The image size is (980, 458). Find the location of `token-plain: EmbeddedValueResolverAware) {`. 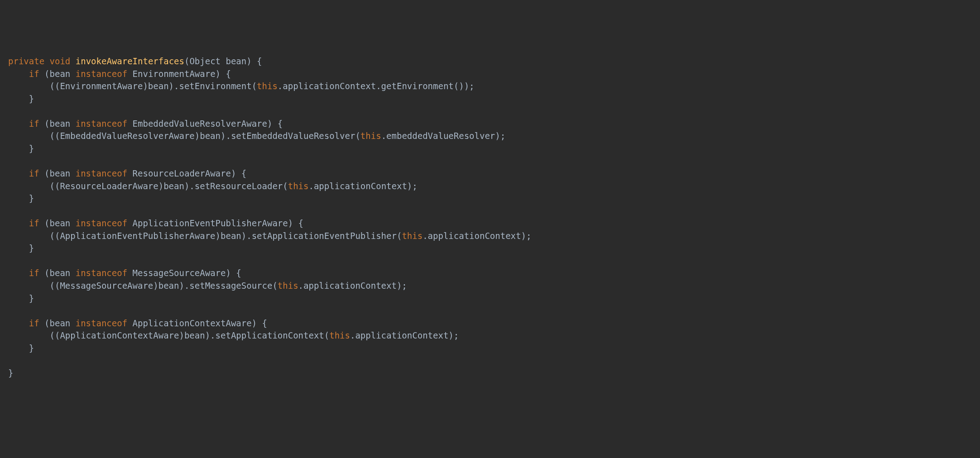

token-plain: EmbeddedValueResolverAware) { is located at coordinates (205, 124).